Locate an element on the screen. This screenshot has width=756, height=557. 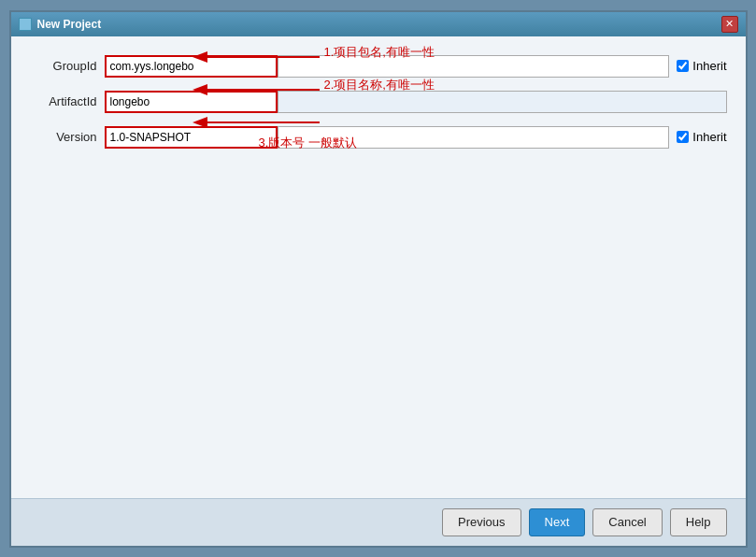
previous-button: Previous is located at coordinates (482, 522).